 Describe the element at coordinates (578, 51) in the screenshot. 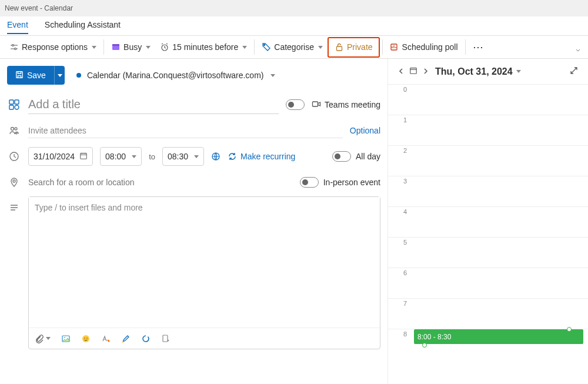

I see `ribbon-expand-icon` at that location.